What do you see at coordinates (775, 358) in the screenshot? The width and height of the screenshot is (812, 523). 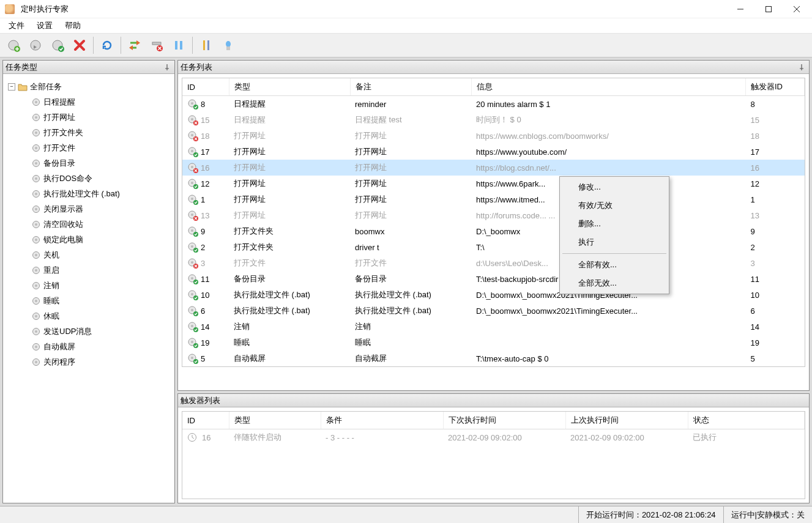 I see `task-trigger-id: 5` at bounding box center [775, 358].